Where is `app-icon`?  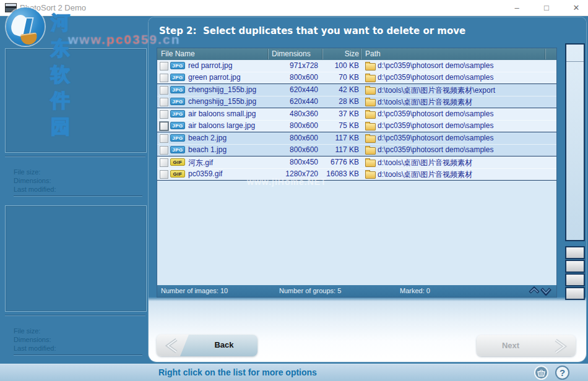 app-icon is located at coordinates (11, 7).